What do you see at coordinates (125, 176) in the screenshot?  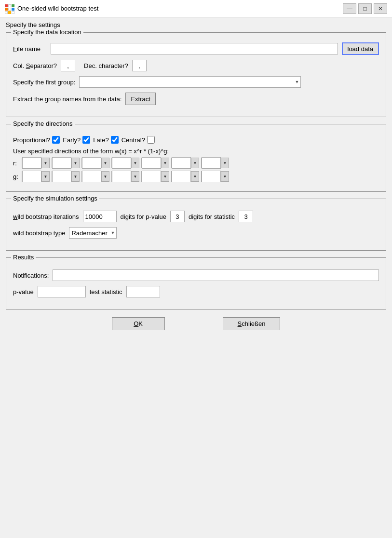 I see `g-combo-4: ▼` at bounding box center [125, 176].